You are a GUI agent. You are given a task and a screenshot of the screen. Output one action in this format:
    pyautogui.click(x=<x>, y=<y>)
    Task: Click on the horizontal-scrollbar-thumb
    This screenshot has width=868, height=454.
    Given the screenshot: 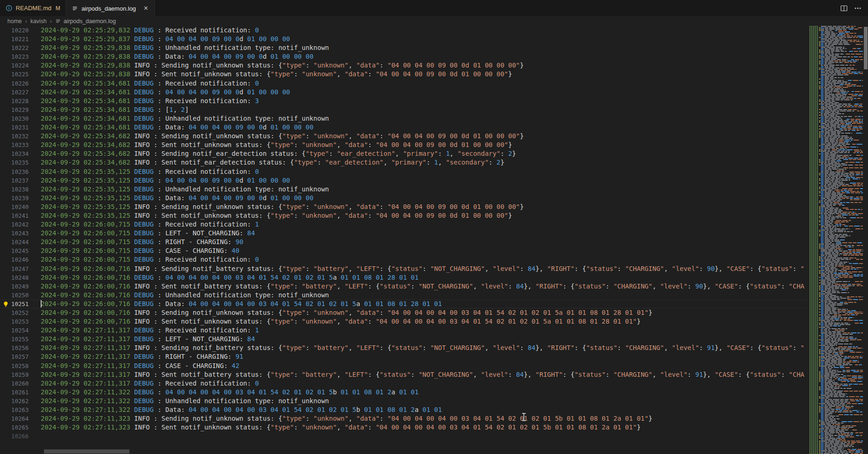 What is the action you would take?
    pyautogui.click(x=87, y=451)
    